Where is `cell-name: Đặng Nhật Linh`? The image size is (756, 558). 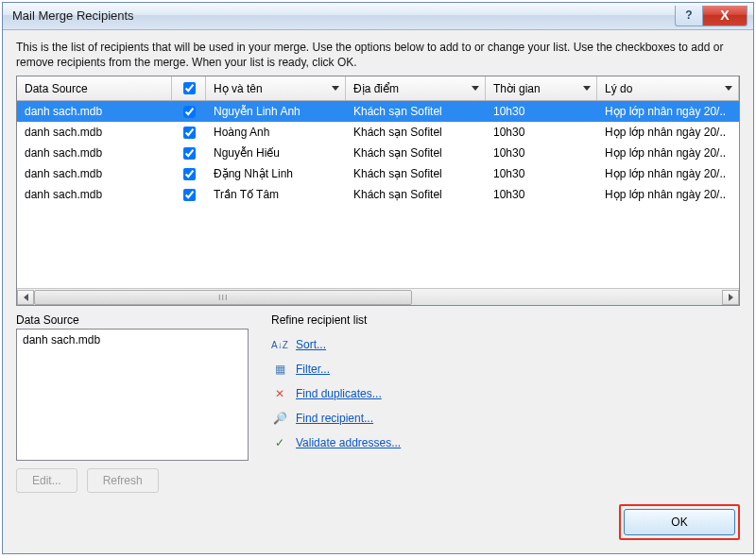
cell-name: Đặng Nhật Linh is located at coordinates (276, 174).